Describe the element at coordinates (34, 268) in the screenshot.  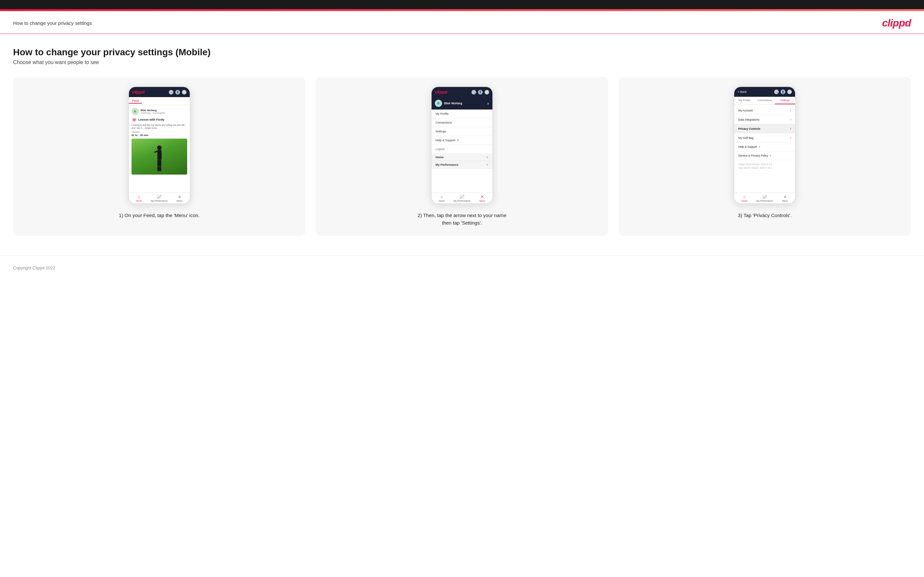
I see `copyright-text: Copyright Clippd 2022` at that location.